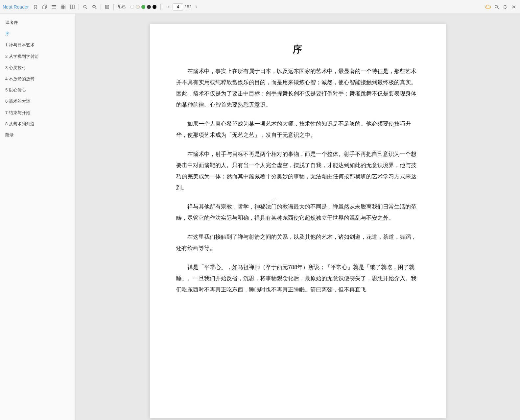 The width and height of the screenshot is (520, 420). I want to click on expand-icon, so click(505, 7).